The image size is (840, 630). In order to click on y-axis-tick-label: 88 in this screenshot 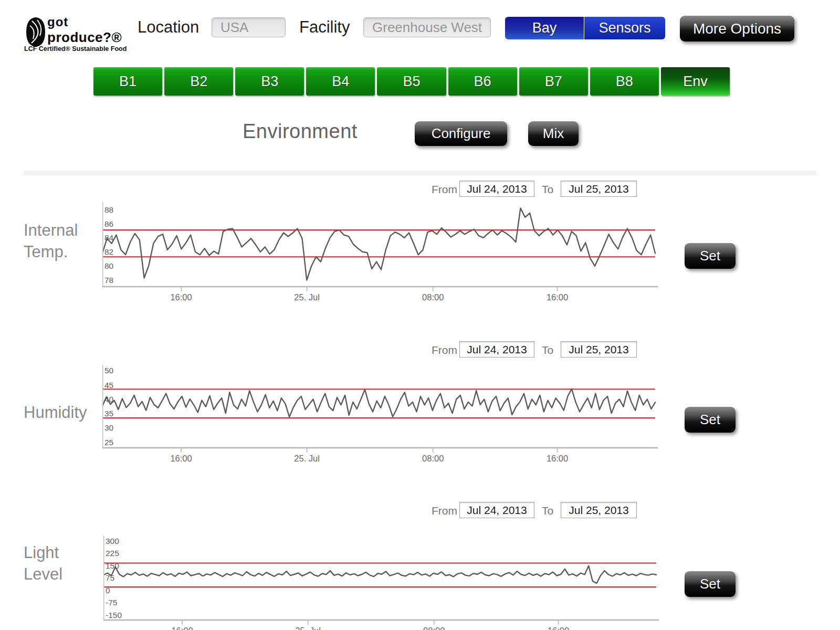, I will do `click(109, 210)`.